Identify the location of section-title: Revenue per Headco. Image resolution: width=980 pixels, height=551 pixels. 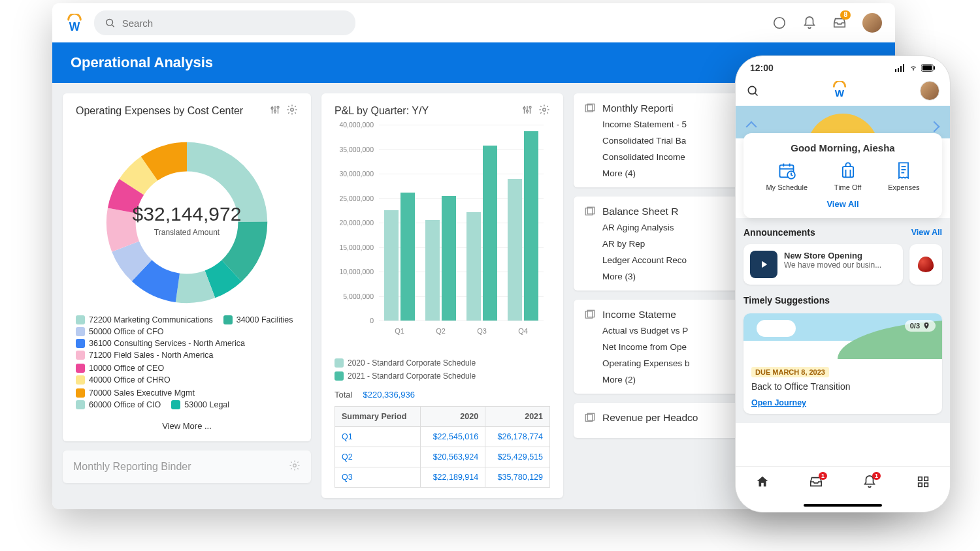
(651, 418).